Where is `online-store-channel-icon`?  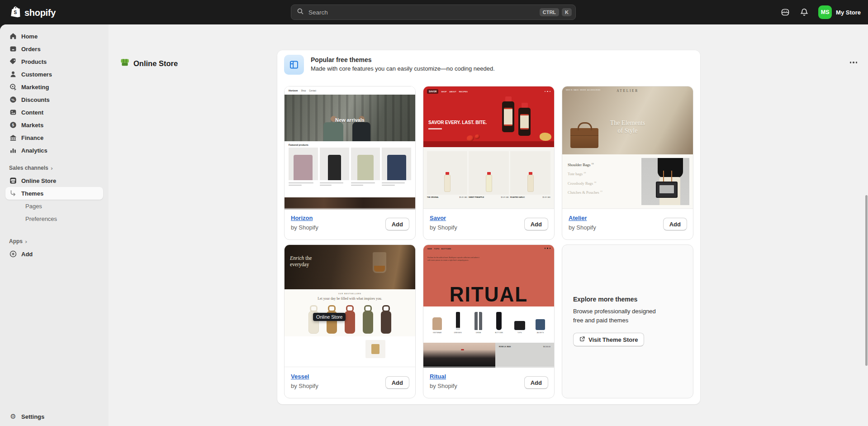 online-store-channel-icon is located at coordinates (125, 63).